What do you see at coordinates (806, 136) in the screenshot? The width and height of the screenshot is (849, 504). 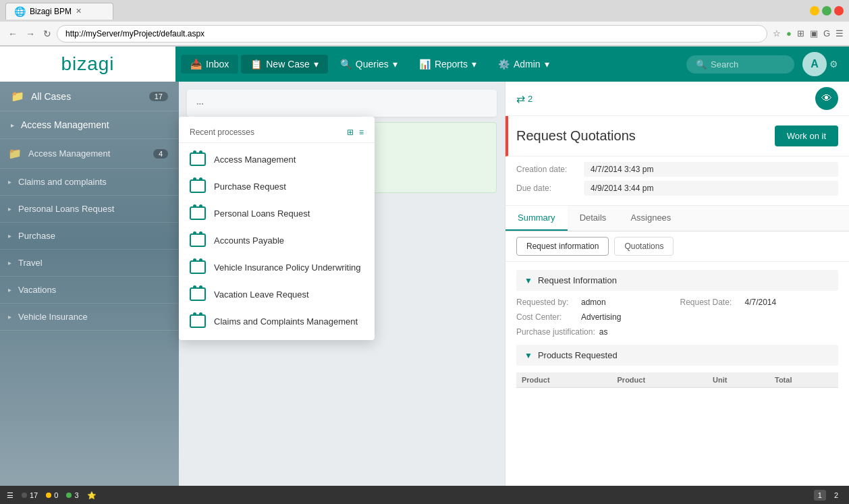 I see `work-on-it-button: Work on it` at bounding box center [806, 136].